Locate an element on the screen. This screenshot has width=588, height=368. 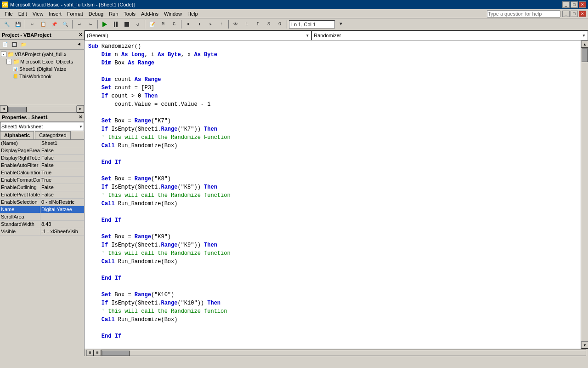
expand-excel-objects: - is located at coordinates (9, 62).